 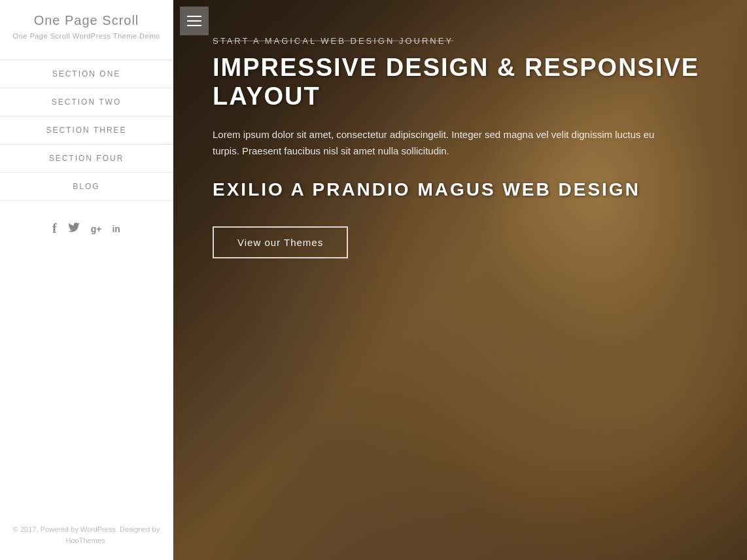 I want to click on hero-tagline: EXILIO A PRANDIO MAGUS WEB DESIGN, so click(x=460, y=190).